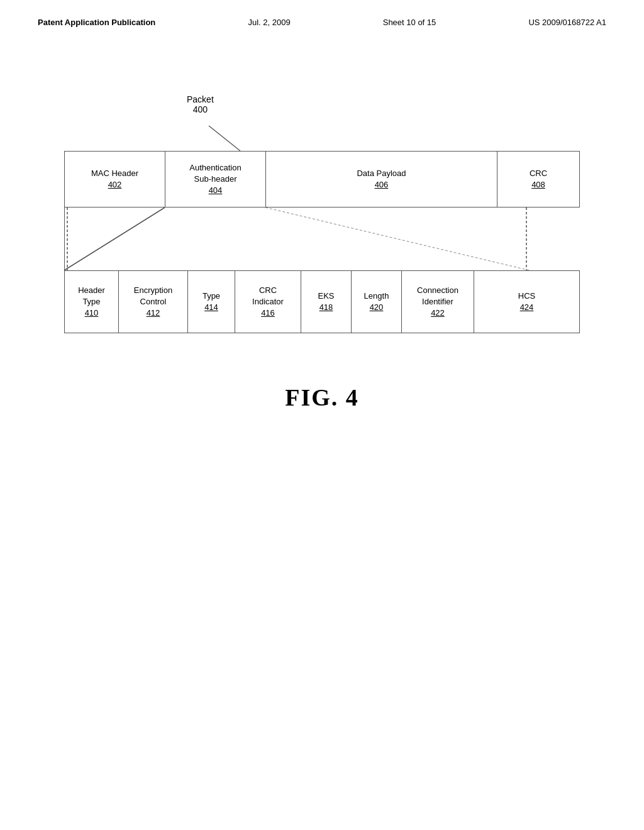  What do you see at coordinates (97, 23) in the screenshot?
I see `publication-title: Patent Application Publication` at bounding box center [97, 23].